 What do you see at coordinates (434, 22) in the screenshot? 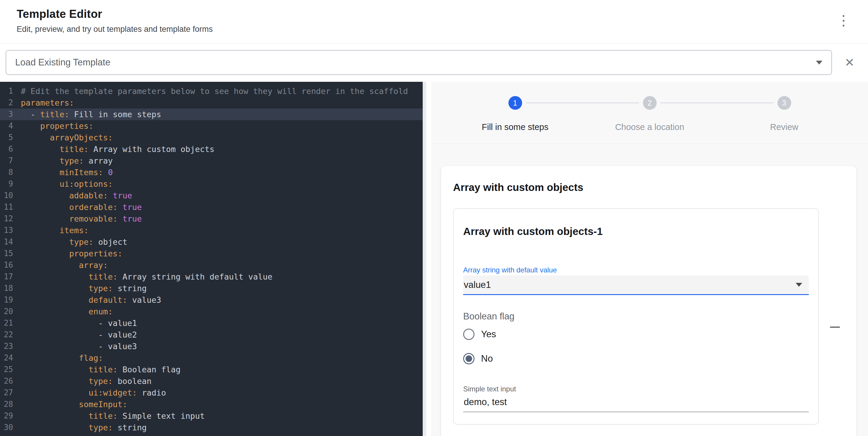
I see `header: Template Editor Edit, preview, and try o…` at bounding box center [434, 22].